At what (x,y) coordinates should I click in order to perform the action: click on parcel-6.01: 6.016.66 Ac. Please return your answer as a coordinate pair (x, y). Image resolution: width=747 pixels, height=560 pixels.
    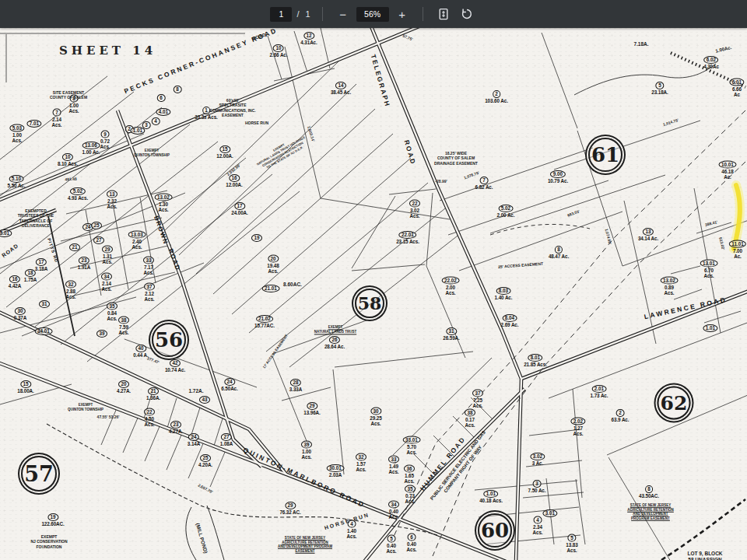
    Looking at the image, I should click on (736, 89).